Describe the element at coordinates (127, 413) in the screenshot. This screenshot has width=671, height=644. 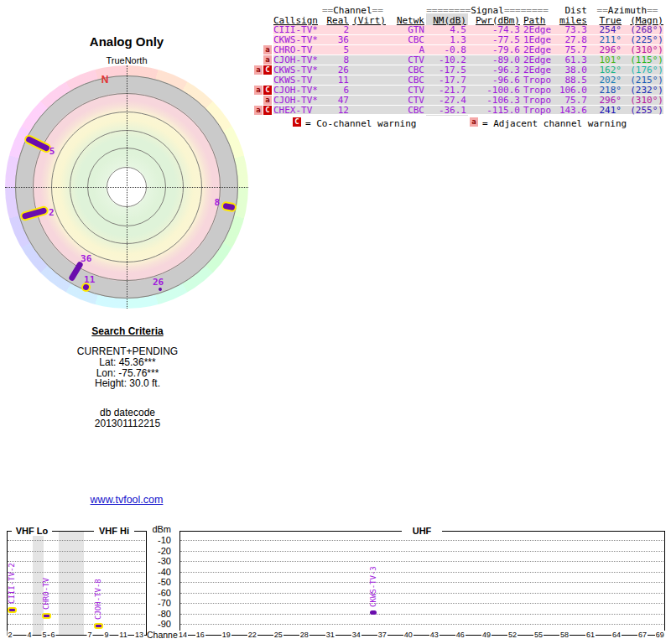
I see `db-datecode-label: db datecode` at that location.